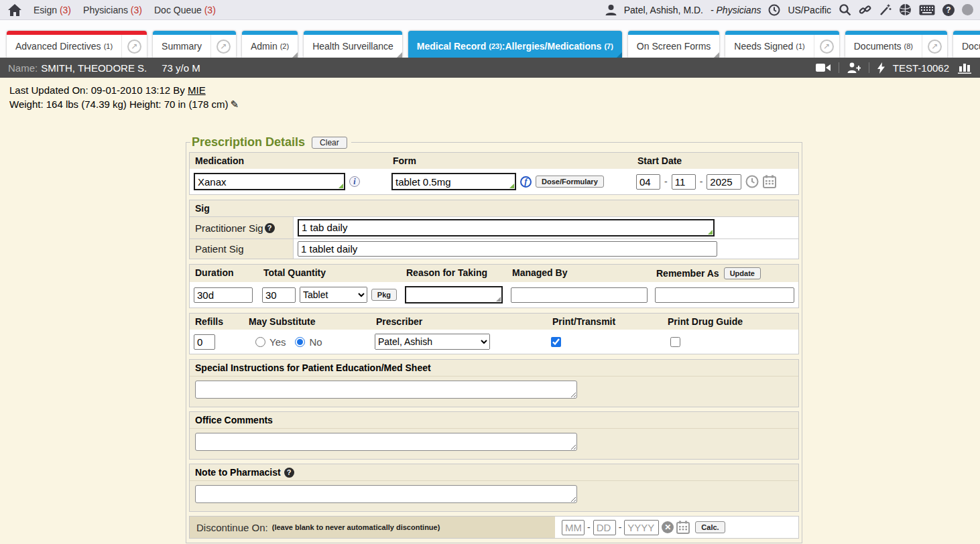 Image resolution: width=980 pixels, height=544 pixels. Describe the element at coordinates (710, 527) in the screenshot. I see `calc-button: Calc.` at that location.